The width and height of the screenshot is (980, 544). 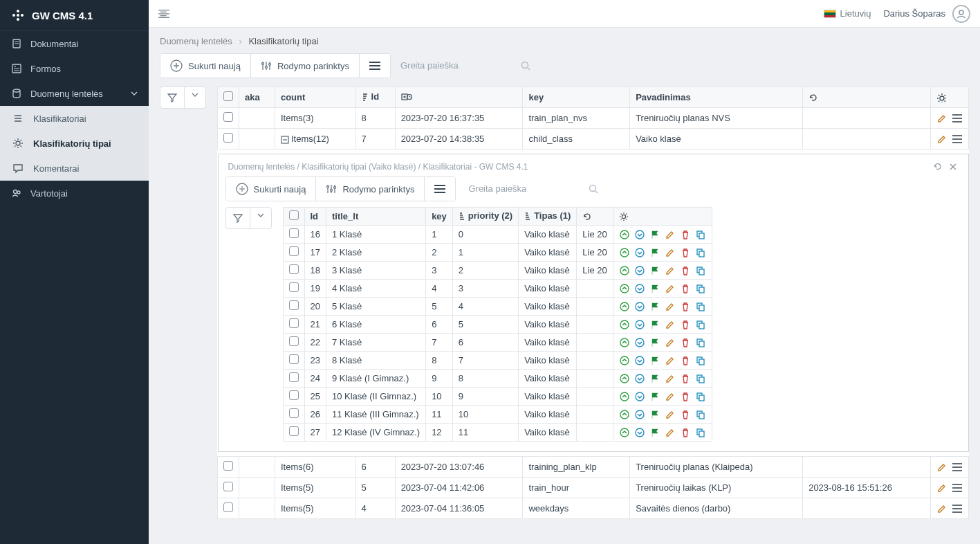 What do you see at coordinates (75, 44) in the screenshot?
I see `sidebar-item-0: Dokumentai` at bounding box center [75, 44].